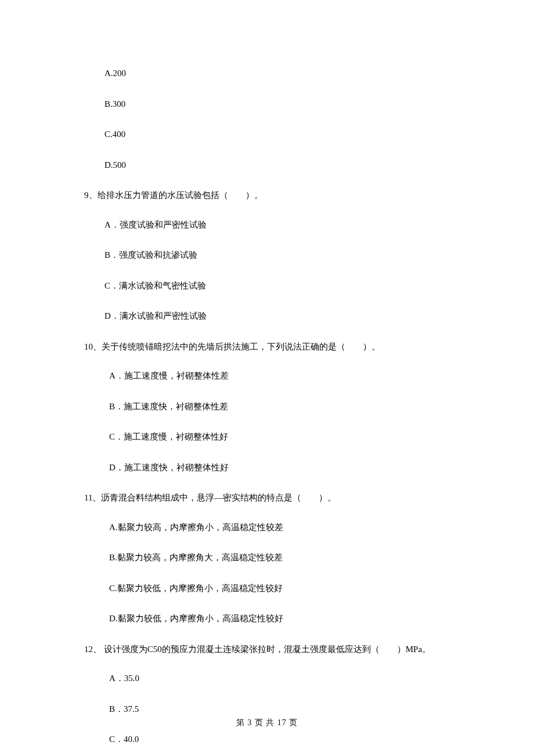 This screenshot has height=756, width=534. Describe the element at coordinates (267, 723) in the screenshot. I see `page-footer: 第 3 页 共 17 页` at that location.